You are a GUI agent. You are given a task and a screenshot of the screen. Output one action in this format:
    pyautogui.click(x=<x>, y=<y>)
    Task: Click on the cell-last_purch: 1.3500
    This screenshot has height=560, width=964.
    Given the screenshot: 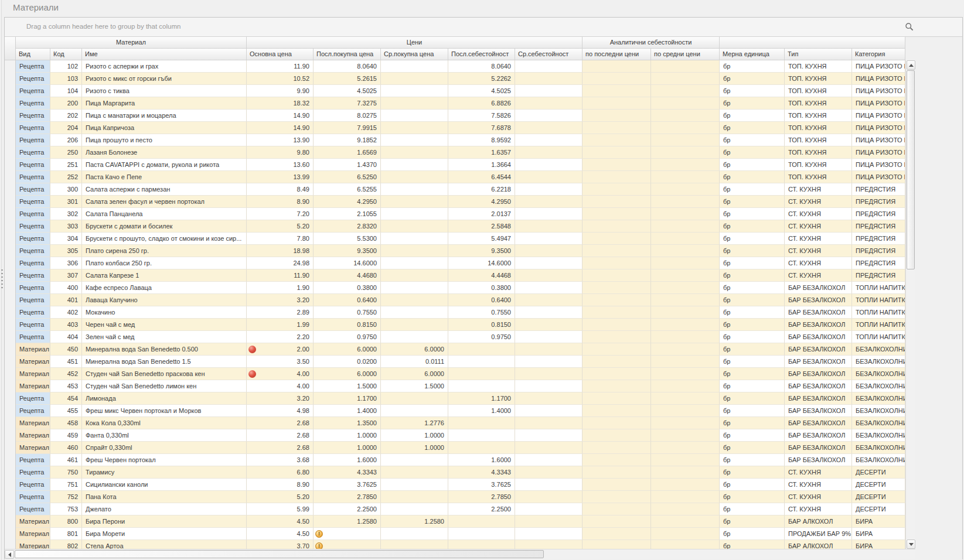 What is the action you would take?
    pyautogui.click(x=347, y=423)
    